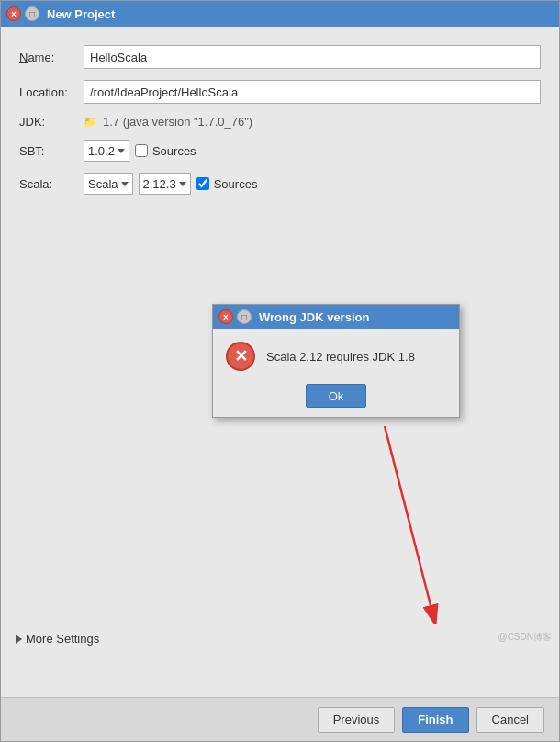 This screenshot has width=560, height=742. Describe the element at coordinates (280, 719) in the screenshot. I see `bottom-bar: Previous Finish Cancel` at that location.